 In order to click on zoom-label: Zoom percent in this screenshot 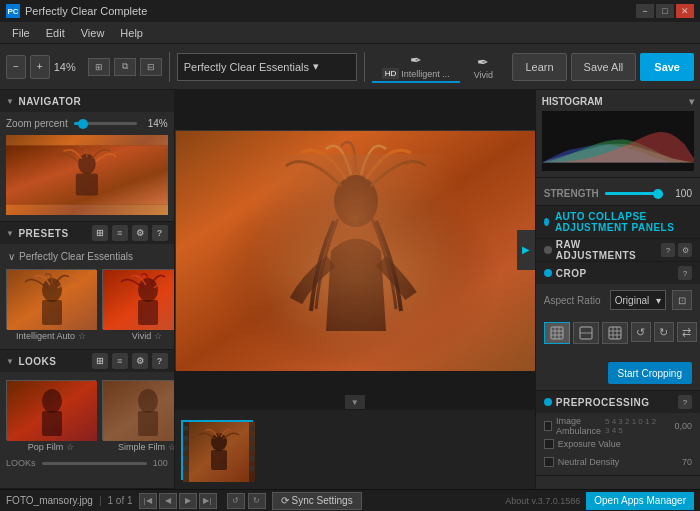, I will do `click(37, 124)`.